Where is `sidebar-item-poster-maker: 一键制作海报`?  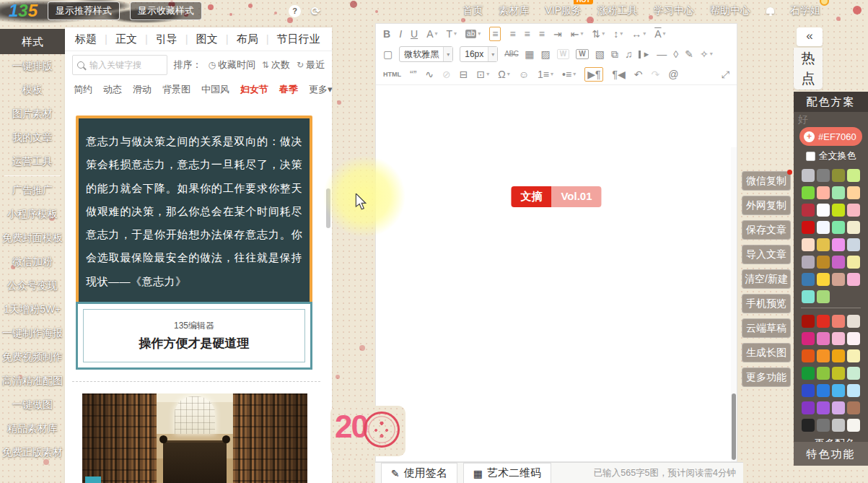 sidebar-item-poster-maker: 一键制作海报 is located at coordinates (32, 334).